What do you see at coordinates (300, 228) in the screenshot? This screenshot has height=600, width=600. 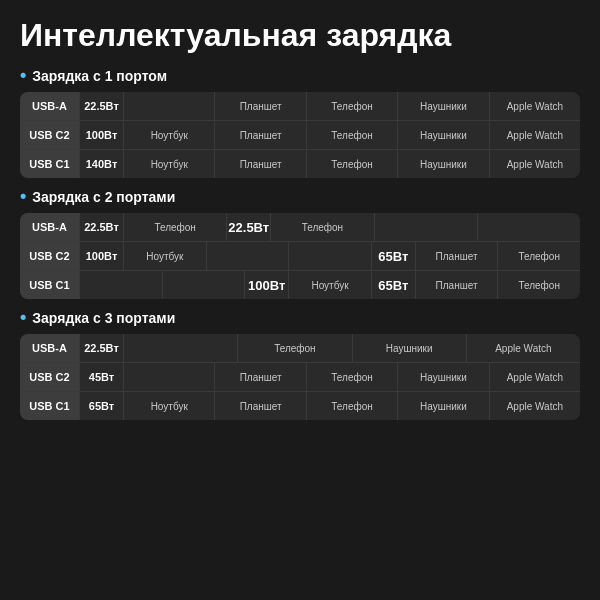 I see `table-row: USB-A 22.5Вт Телефон 22.5Вт Телефон` at bounding box center [300, 228].